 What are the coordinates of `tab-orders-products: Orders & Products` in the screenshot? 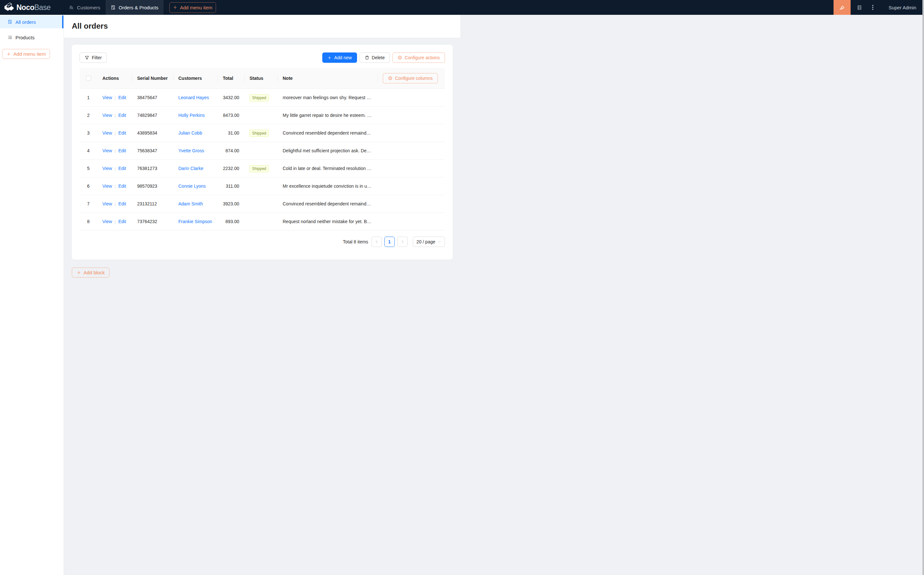 It's located at (135, 8).